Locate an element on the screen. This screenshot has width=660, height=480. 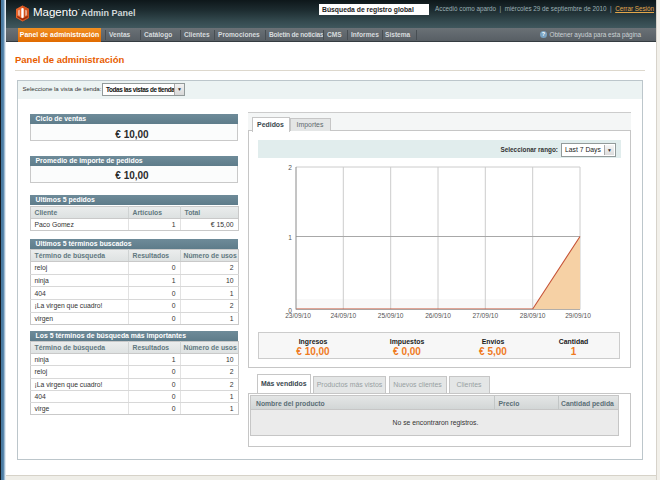
svg-text: 29/09/10 is located at coordinates (578, 316).